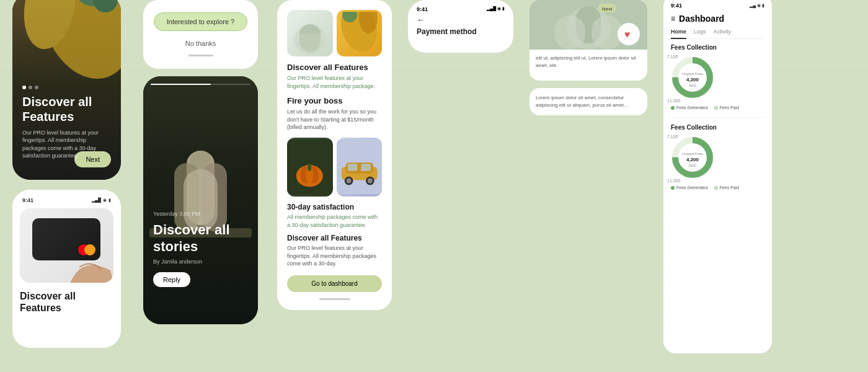  I want to click on lorem-card-bottom: Lorem ipsum dolor sit amet, consectetur …, so click(588, 102).